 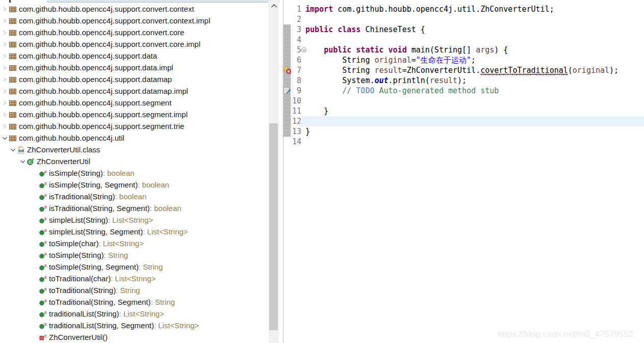 I want to click on editor-line: 14, so click(x=464, y=142).